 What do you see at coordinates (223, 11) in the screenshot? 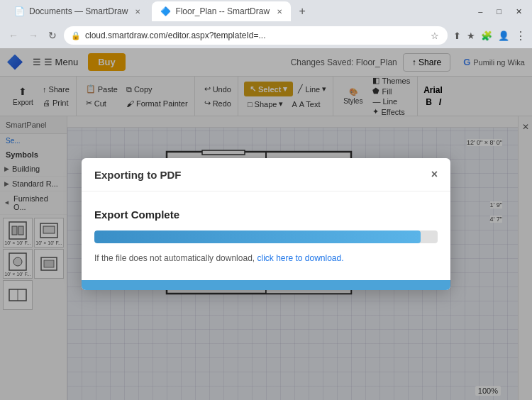
I see `tab-label-floorplan: Floor_Plan -- SmartDraw` at bounding box center [223, 11].